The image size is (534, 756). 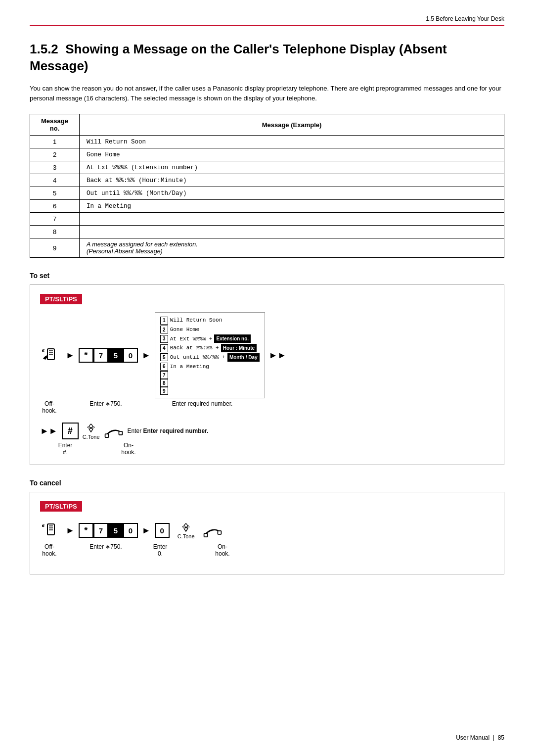 I want to click on table-row-msg: Out until %%/%% (Month/Day), so click(x=292, y=193).